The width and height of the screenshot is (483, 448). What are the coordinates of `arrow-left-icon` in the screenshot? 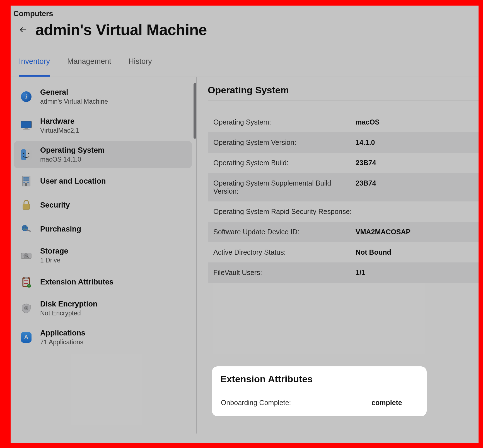 It's located at (23, 30).